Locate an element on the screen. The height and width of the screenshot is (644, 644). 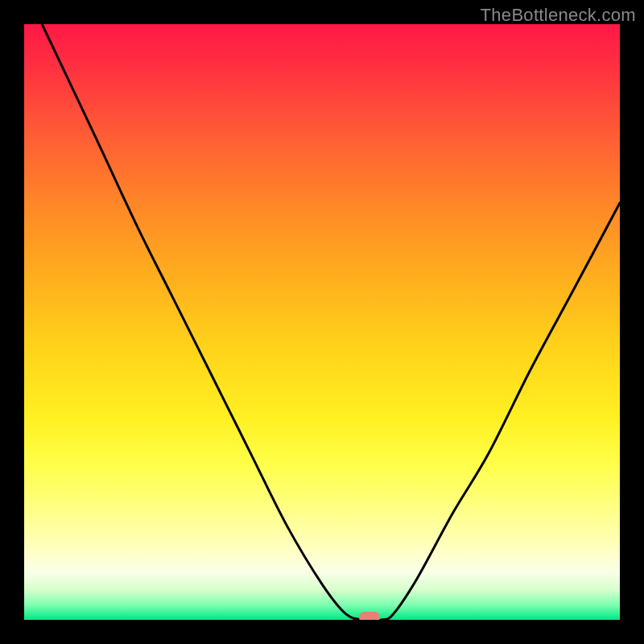
optimal-point-marker is located at coordinates (369, 616).